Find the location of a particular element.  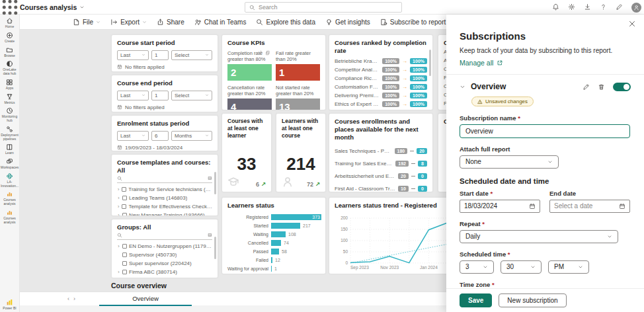

toolbar-get-insights-button: Get insights is located at coordinates (348, 22).